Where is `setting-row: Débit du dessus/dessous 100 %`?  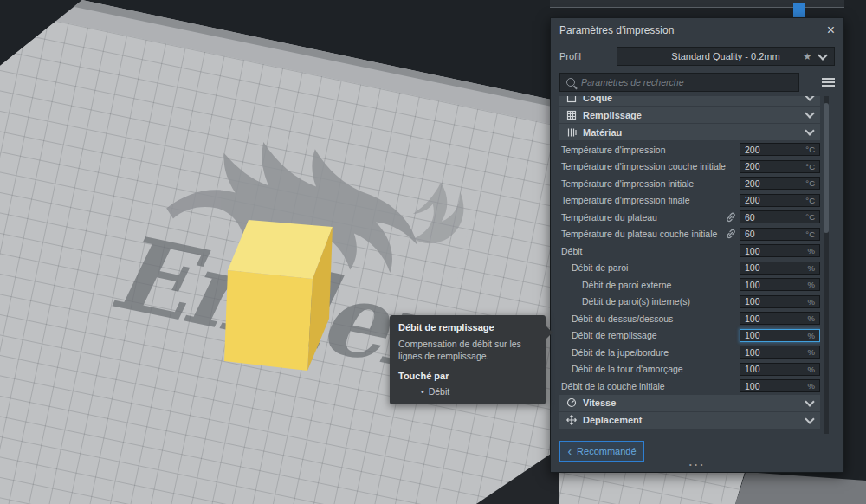
setting-row: Débit du dessus/dessous 100 % is located at coordinates (689, 319).